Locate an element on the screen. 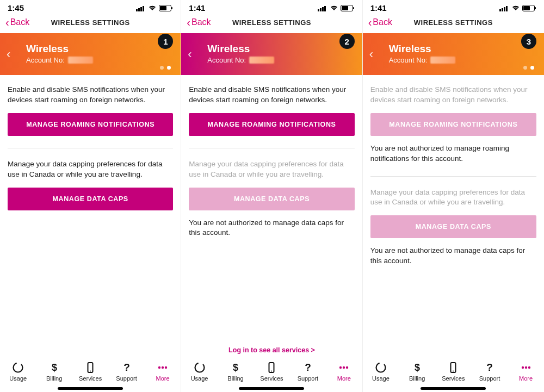 The image size is (544, 392). more-icon is located at coordinates (163, 368).